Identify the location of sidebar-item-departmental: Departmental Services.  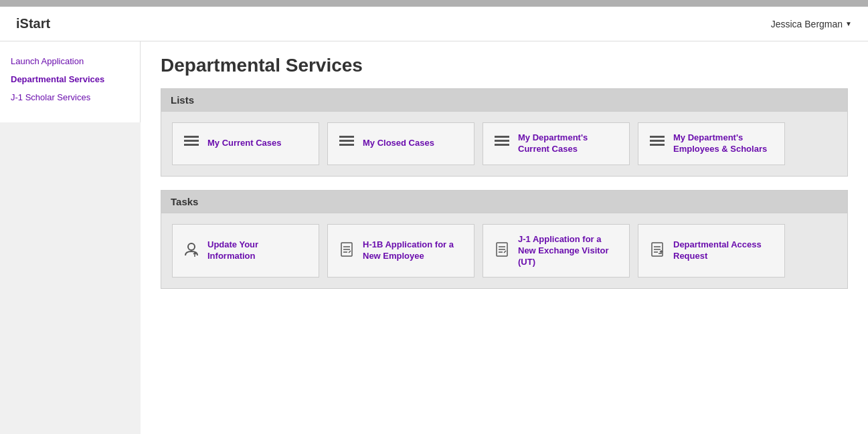
(70, 79).